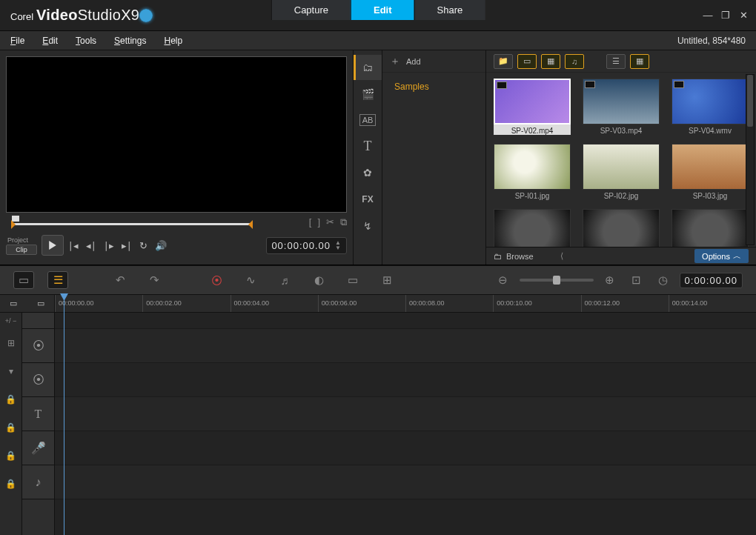 The height and width of the screenshot is (535, 756). I want to click on ruler-tick: 00:00:00.00, so click(99, 304).